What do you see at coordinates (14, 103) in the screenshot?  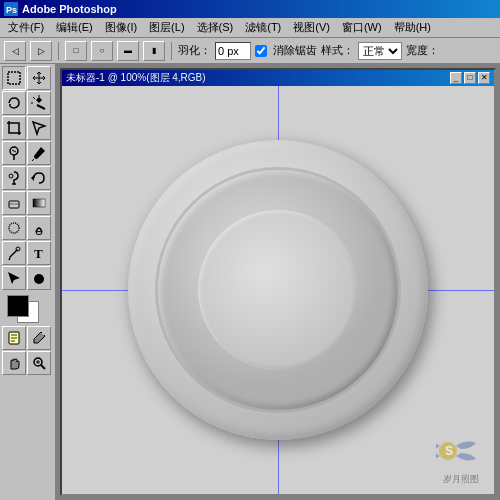 I see `lasso-tool-button` at bounding box center [14, 103].